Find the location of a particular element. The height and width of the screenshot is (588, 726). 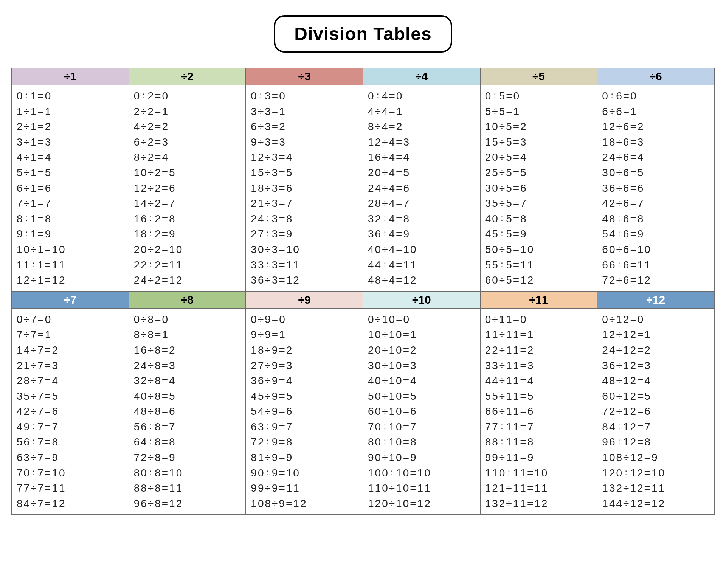

division-fact: 40÷4=10 is located at coordinates (424, 250).